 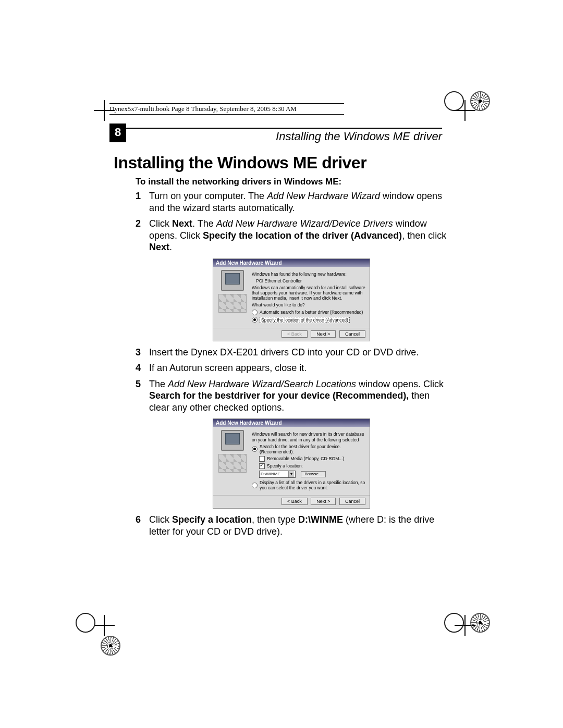 I want to click on step-text: Insert the Dynex DX-E201 drivers CD into…, so click(x=284, y=352).